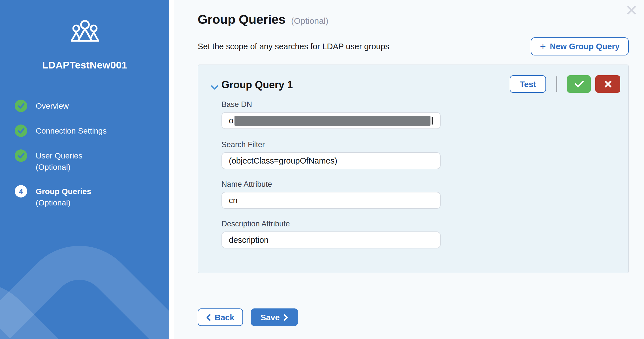 The image size is (644, 339). What do you see at coordinates (310, 21) in the screenshot?
I see `page-title-optional-tag: (Optional)` at bounding box center [310, 21].